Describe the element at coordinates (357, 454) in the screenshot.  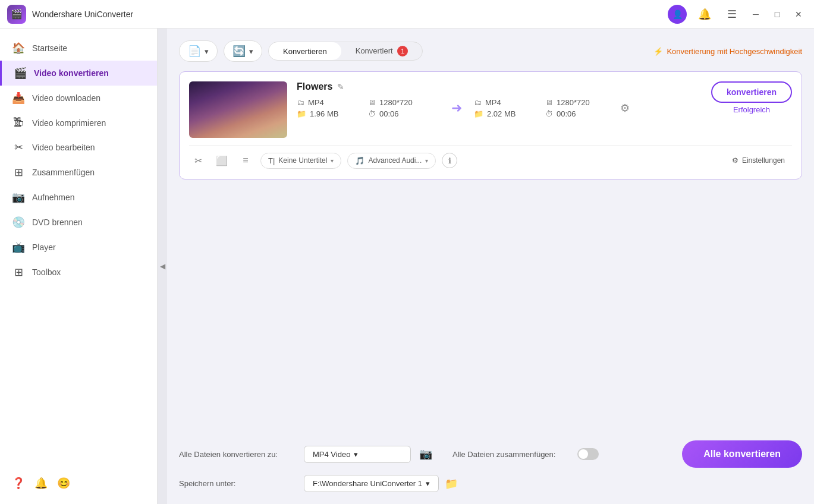
I see `convert-to-select: MP4 Video ▾` at that location.